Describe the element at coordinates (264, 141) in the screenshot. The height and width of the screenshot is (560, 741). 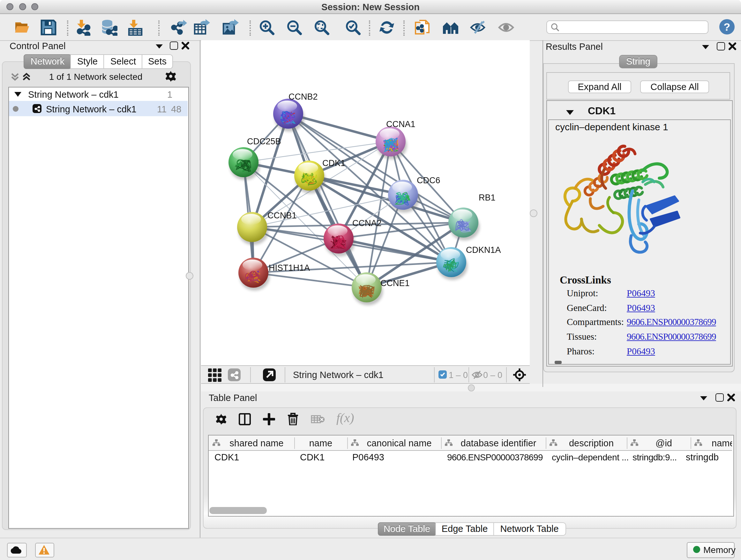
I see `svg-text: CDC25B` at that location.